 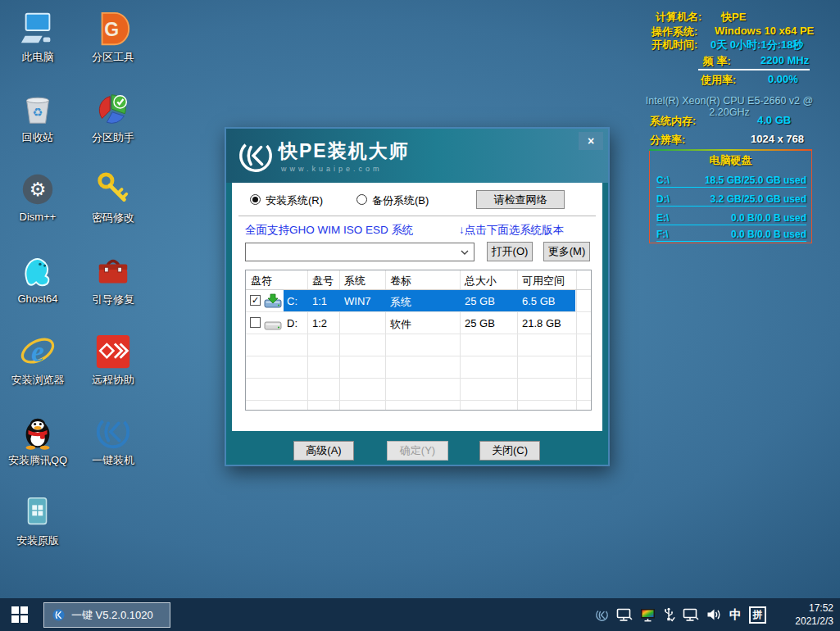 I want to click on radio-backup-label: 备份系统(B), so click(x=400, y=201).